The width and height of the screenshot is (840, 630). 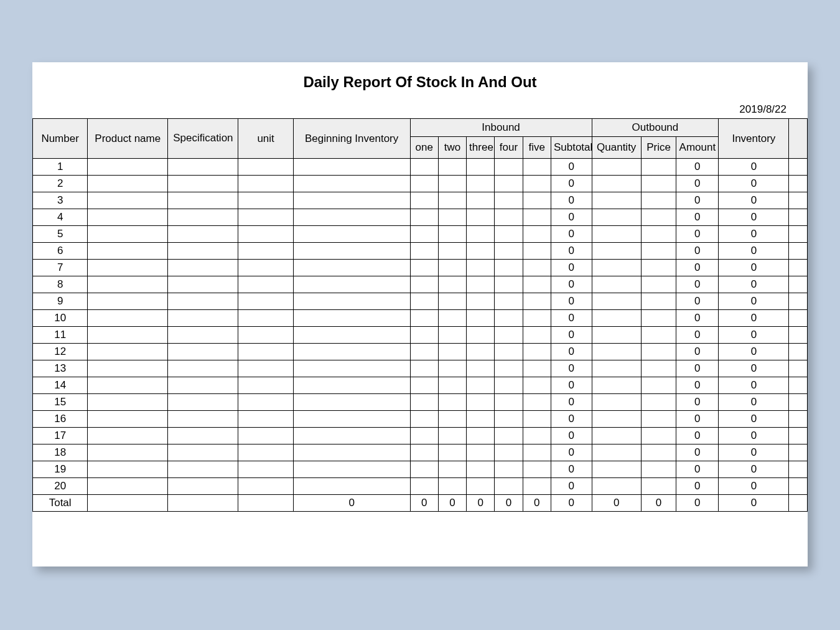 What do you see at coordinates (60, 218) in the screenshot?
I see `cell-number: 4` at bounding box center [60, 218].